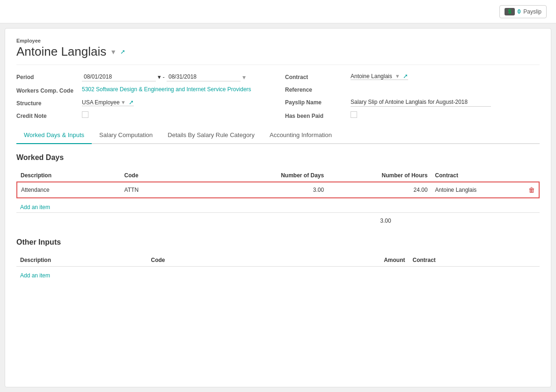 Image resolution: width=556 pixels, height=392 pixels. What do you see at coordinates (278, 260) in the screenshot?
I see `inputs-header-row: Description Code Amount Contract` at bounding box center [278, 260].